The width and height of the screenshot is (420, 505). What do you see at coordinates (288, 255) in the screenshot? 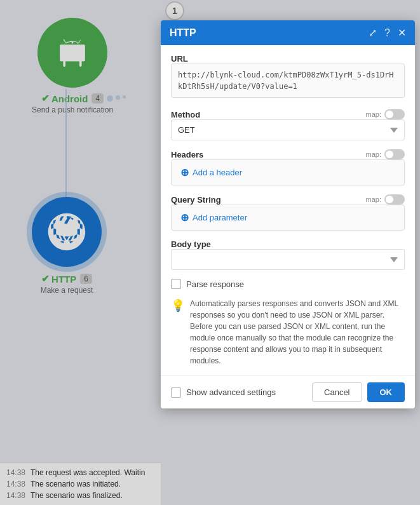
I see `body-type-section: Body type Raw application/x-www-form-url…` at bounding box center [288, 255].